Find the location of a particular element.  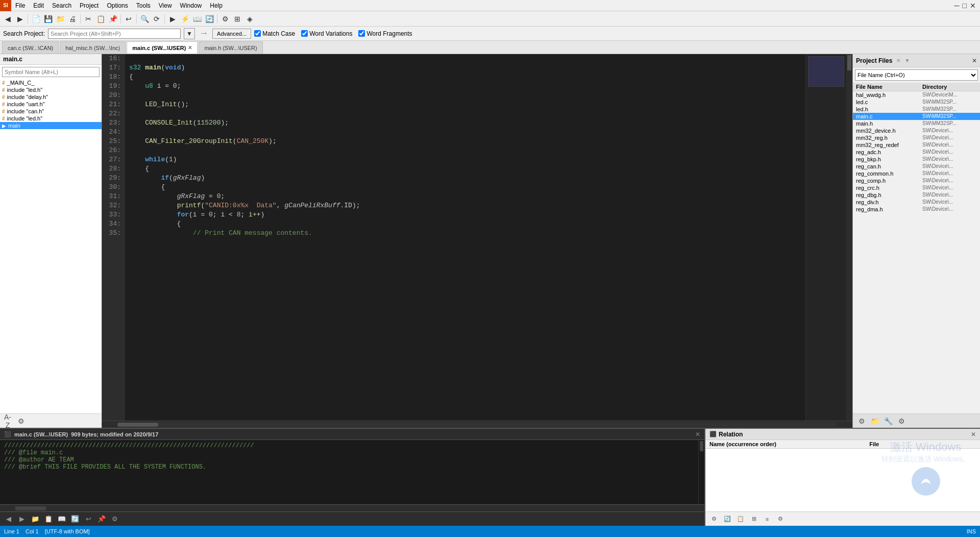

sidebar-sort-btn: A-Z is located at coordinates (8, 421).